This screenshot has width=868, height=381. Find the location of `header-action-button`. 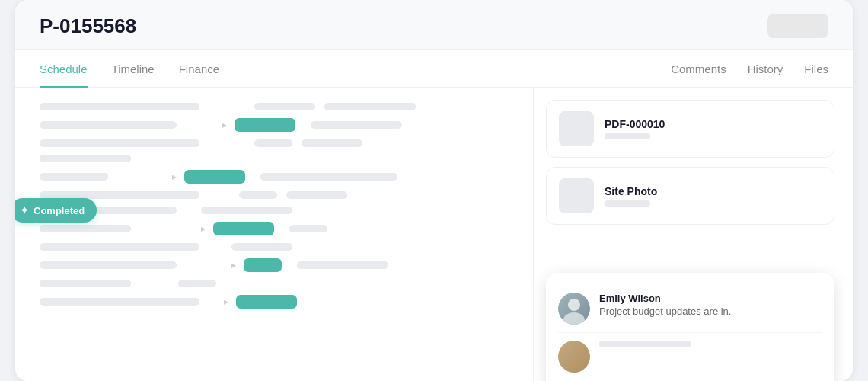

header-action-button is located at coordinates (798, 26).